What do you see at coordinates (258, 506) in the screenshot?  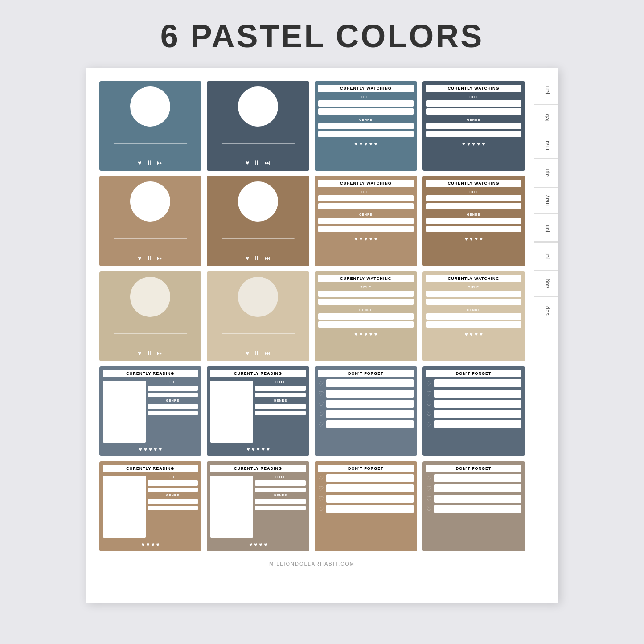 I see `reading-sticker-4: CURENTLY READING TITLE GENRE ♥ ♥ ♥ ♥` at bounding box center [258, 506].